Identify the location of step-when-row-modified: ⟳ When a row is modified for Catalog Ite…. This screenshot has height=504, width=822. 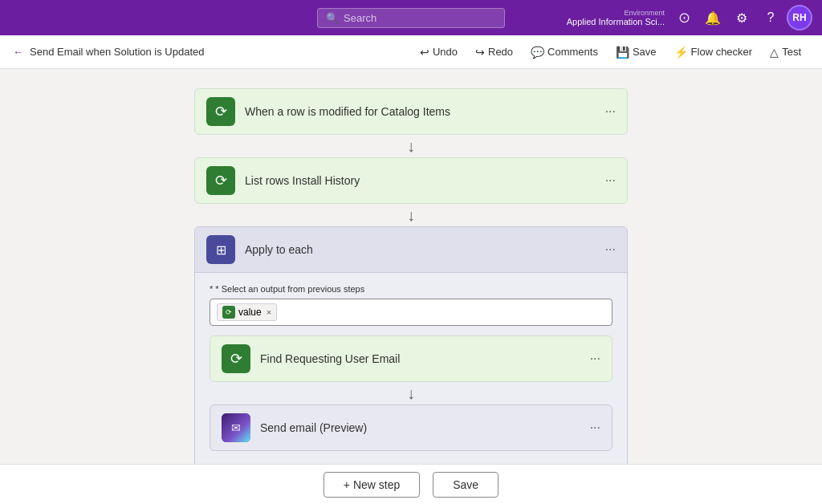
(411, 112).